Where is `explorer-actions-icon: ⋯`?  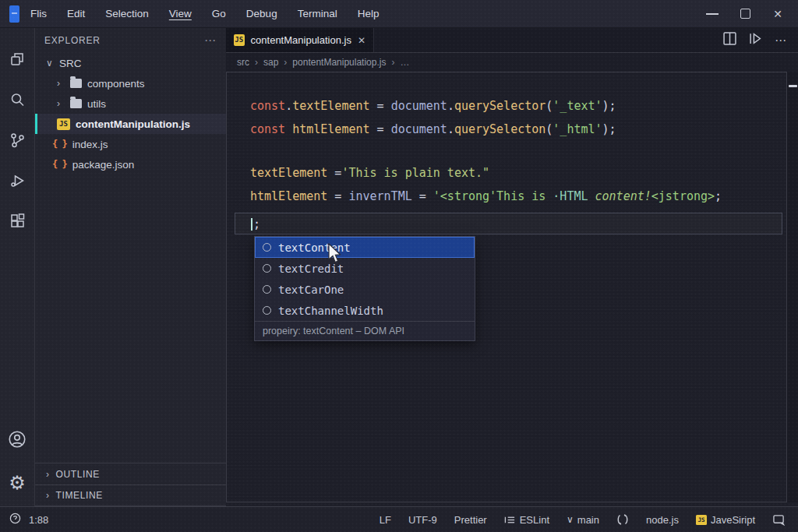
explorer-actions-icon: ⋯ is located at coordinates (210, 41).